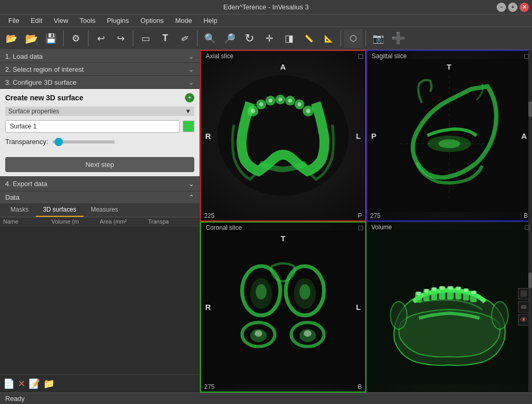  What do you see at coordinates (210, 38) in the screenshot?
I see `zoom-out-button: 🔍` at bounding box center [210, 38].